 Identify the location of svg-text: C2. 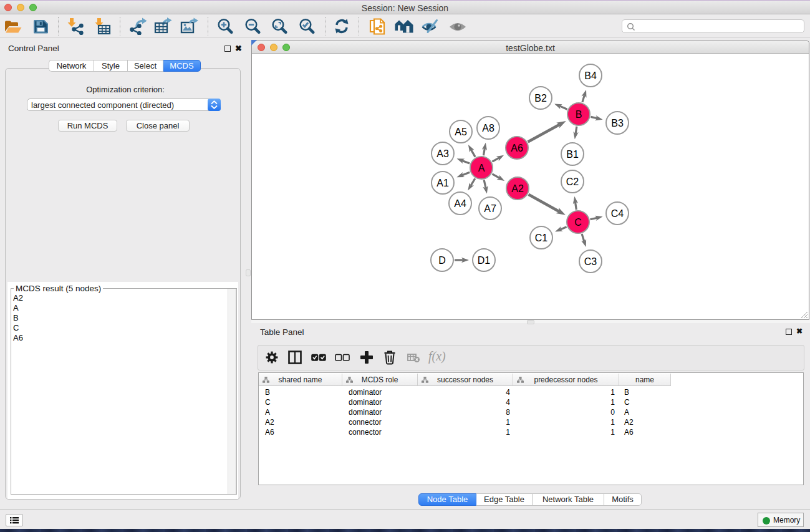
(572, 182).